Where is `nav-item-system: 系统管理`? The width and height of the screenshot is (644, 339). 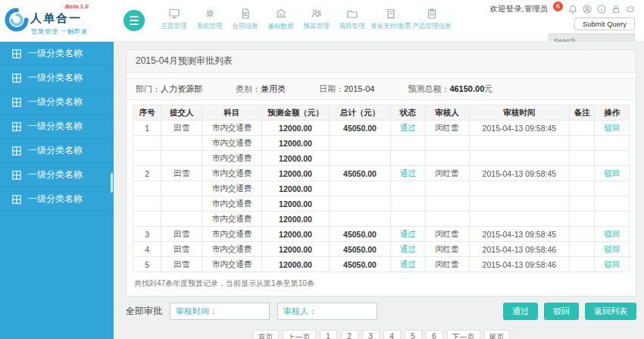 nav-item-system: 系统管理 is located at coordinates (209, 20).